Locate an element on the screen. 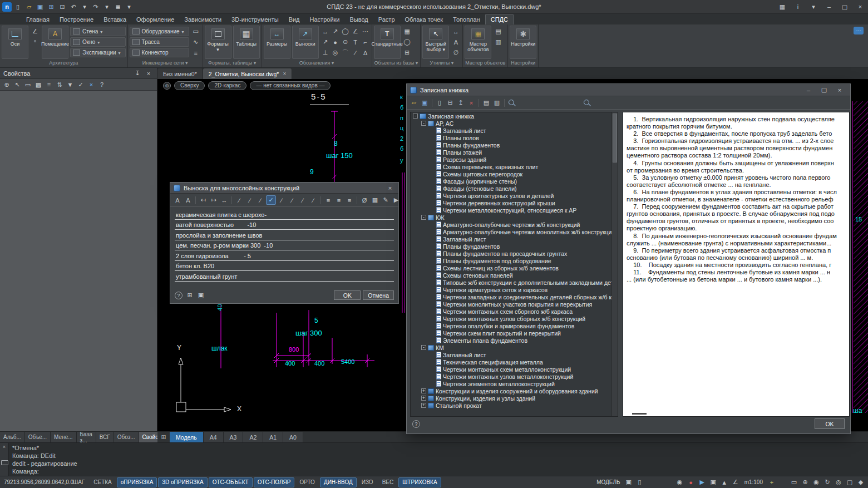 The image size is (868, 488). ribbon-tab-9: Растр is located at coordinates (387, 20).